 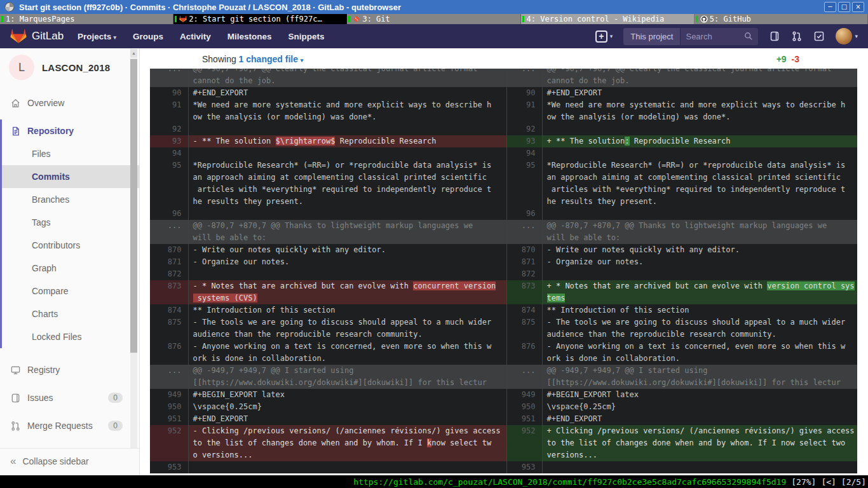 What do you see at coordinates (819, 36) in the screenshot?
I see `todos-nav-button` at bounding box center [819, 36].